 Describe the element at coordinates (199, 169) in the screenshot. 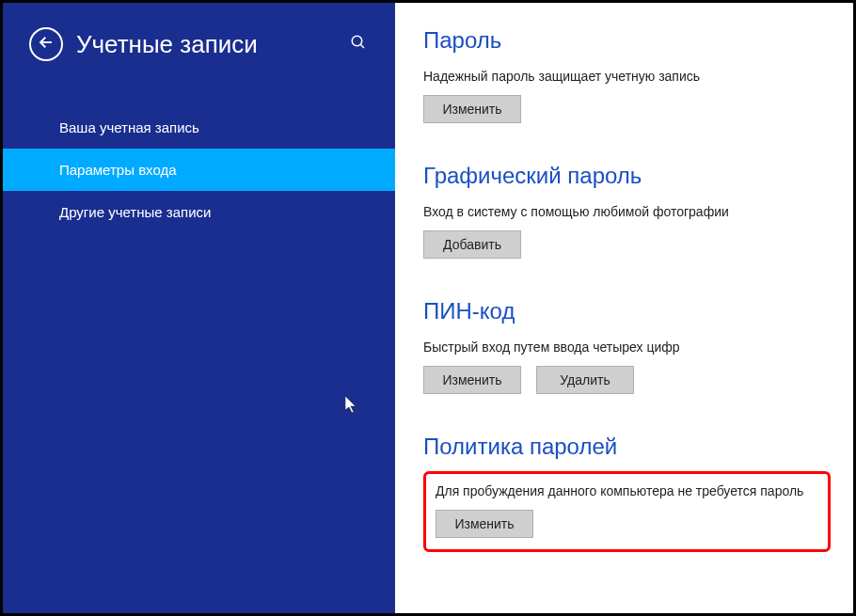

I see `nav-list: Ваша учетная запись Параметры входа Друг…` at that location.